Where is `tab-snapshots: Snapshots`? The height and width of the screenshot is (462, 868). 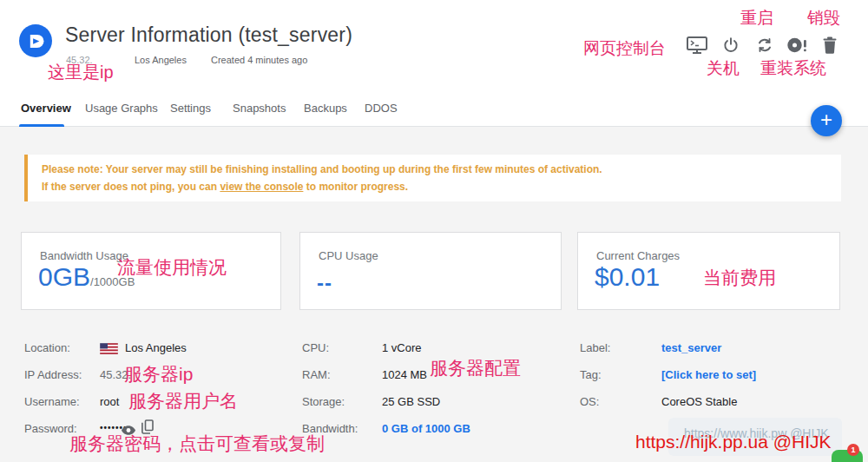
tab-snapshots: Snapshots is located at coordinates (259, 108).